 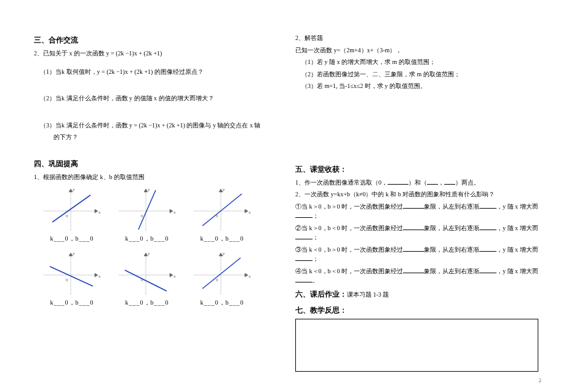 I want to click on t: ②当 k＞0，b＜0 时，一次函数图象经过, so click(x=349, y=228).